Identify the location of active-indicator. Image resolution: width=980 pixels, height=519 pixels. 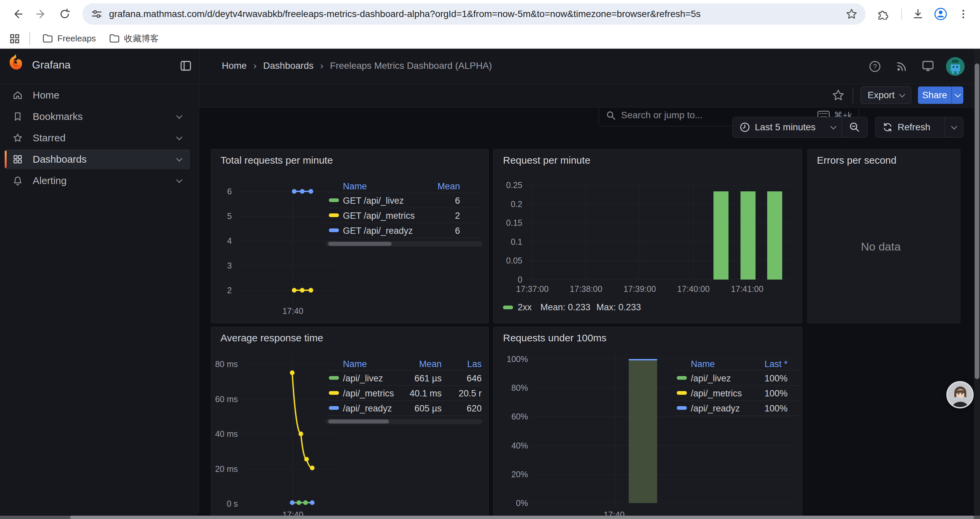
(6, 159).